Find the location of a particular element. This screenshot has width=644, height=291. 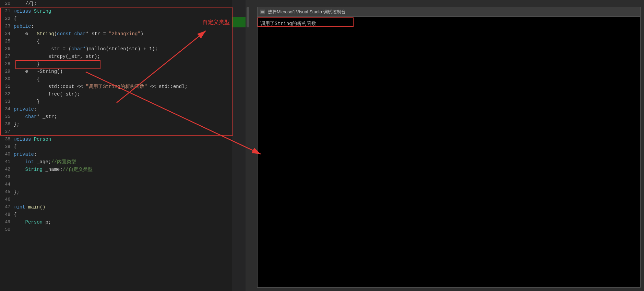

code-line: 41 int _age;//内置类型 is located at coordinates (125, 162).